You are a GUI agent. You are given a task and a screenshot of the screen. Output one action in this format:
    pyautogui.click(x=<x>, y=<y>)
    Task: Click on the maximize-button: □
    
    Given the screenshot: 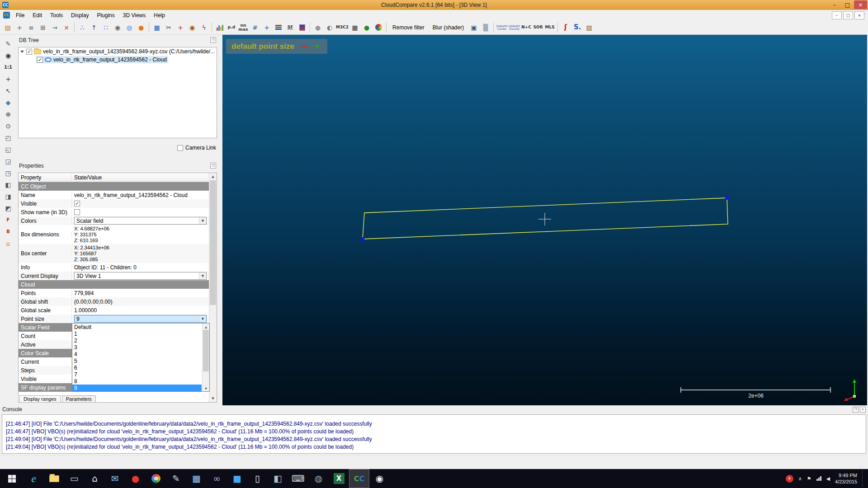 What is the action you would take?
    pyautogui.click(x=847, y=5)
    